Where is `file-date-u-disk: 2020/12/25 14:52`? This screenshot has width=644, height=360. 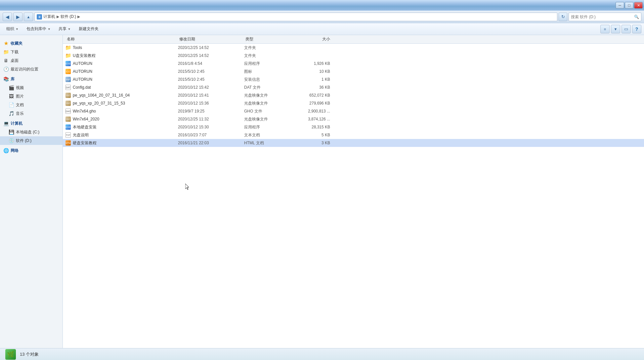 file-date-u-disk: 2020/12/25 14:52 is located at coordinates (211, 56).